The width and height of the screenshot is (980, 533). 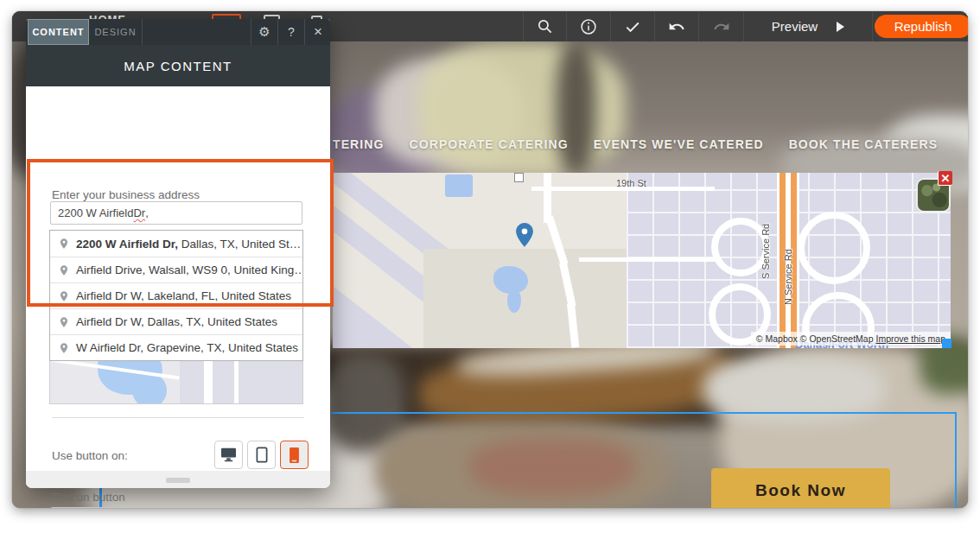 What do you see at coordinates (294, 455) in the screenshot?
I see `mobile-icon` at bounding box center [294, 455].